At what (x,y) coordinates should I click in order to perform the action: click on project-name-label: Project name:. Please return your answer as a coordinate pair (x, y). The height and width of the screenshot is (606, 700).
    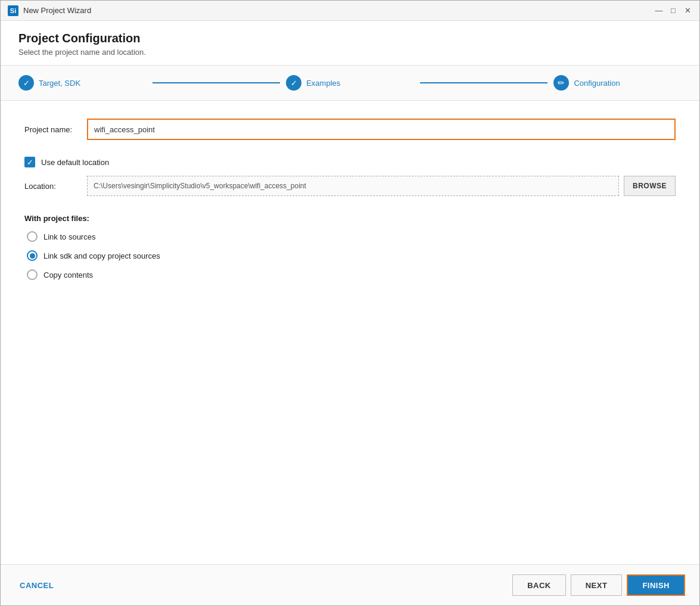
    Looking at the image, I should click on (56, 130).